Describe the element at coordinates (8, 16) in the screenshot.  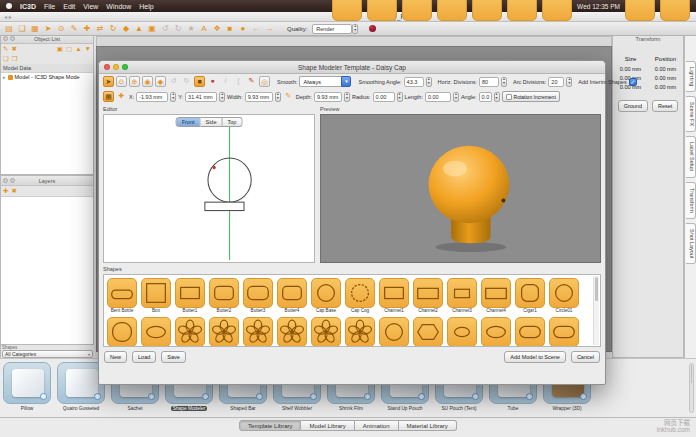
I see `nav-arrows: ◂ ▸` at that location.